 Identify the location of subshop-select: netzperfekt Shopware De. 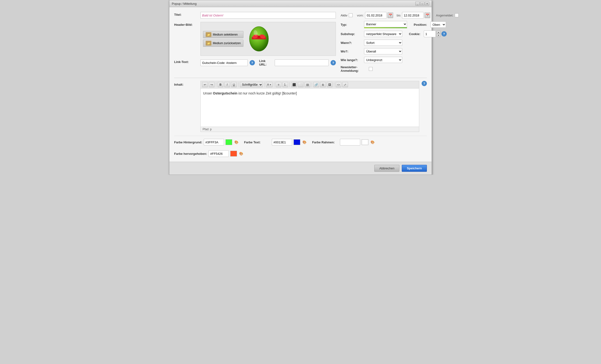
(383, 34).